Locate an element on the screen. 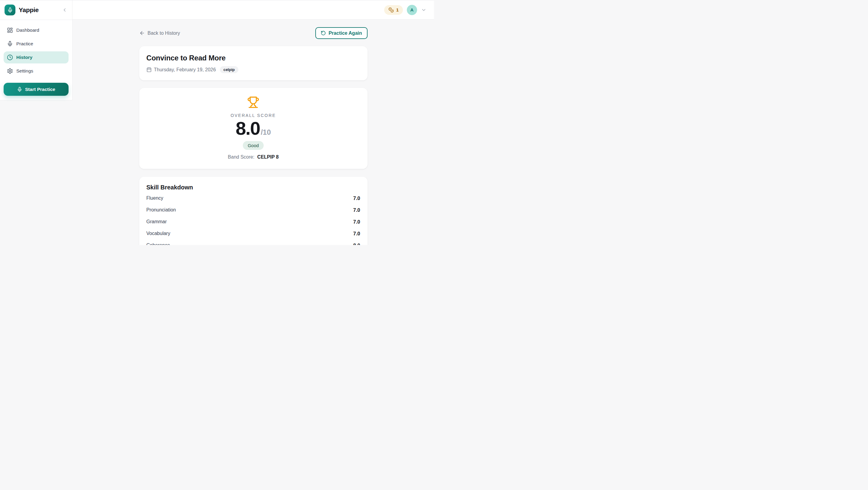 This screenshot has width=868, height=490. sidebar-nav: Dashboard Practice History Settings is located at coordinates (36, 49).